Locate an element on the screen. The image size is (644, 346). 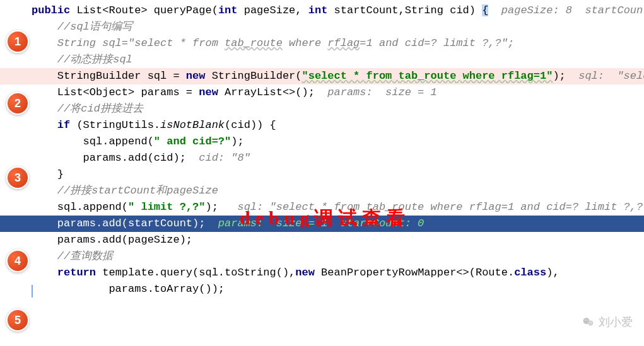
paren: ( is located at coordinates (215, 10).